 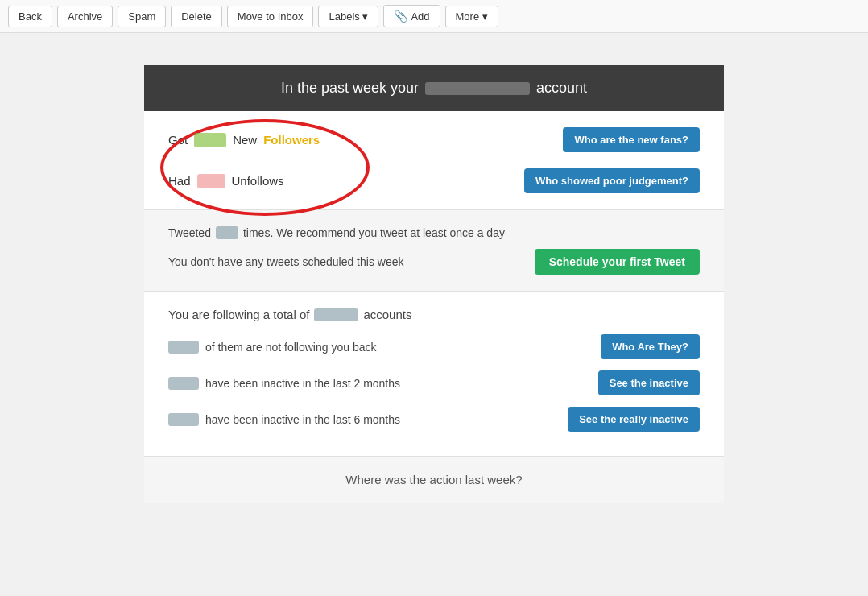 What do you see at coordinates (284, 420) in the screenshot?
I see `inactive-6months-info: have been inactive in the last 6 months` at bounding box center [284, 420].